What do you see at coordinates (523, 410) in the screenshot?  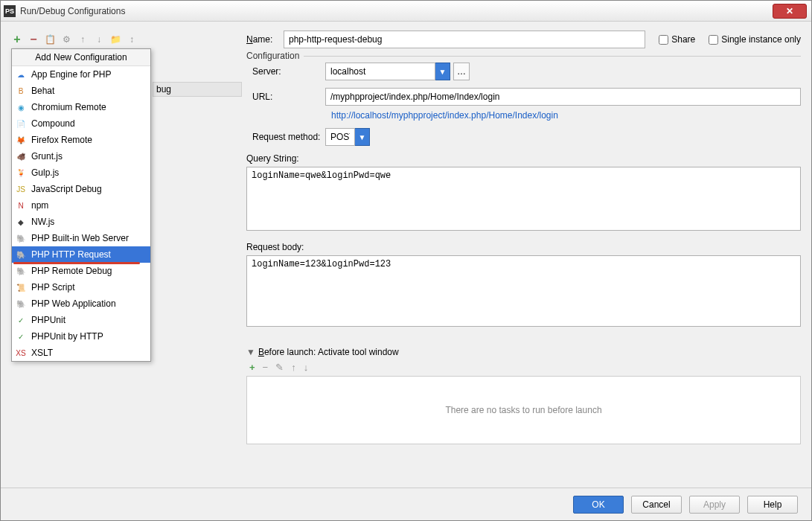 I see `before-empty-text: There are no tasks to run before launch` at bounding box center [523, 410].